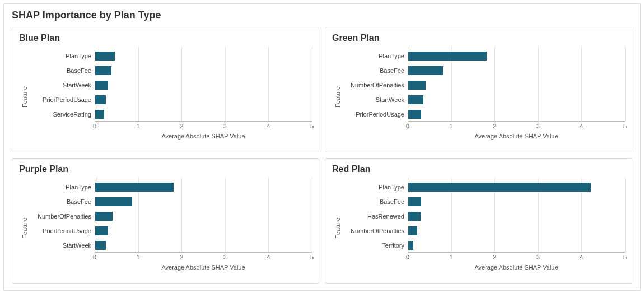 Image resolution: width=644 pixels, height=302 pixels. Describe the element at coordinates (375, 216) in the screenshot. I see `category-label: HasRenewed` at that location.